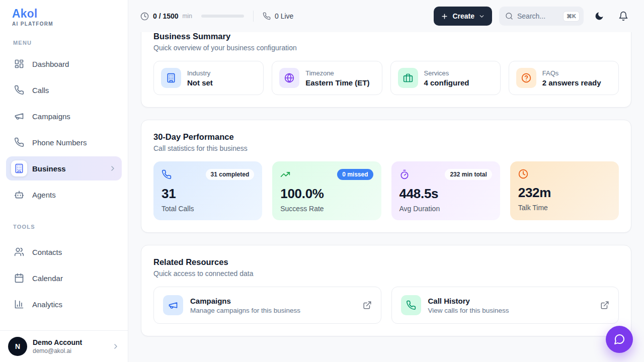  I want to click on account-name: Demo Account, so click(57, 342).